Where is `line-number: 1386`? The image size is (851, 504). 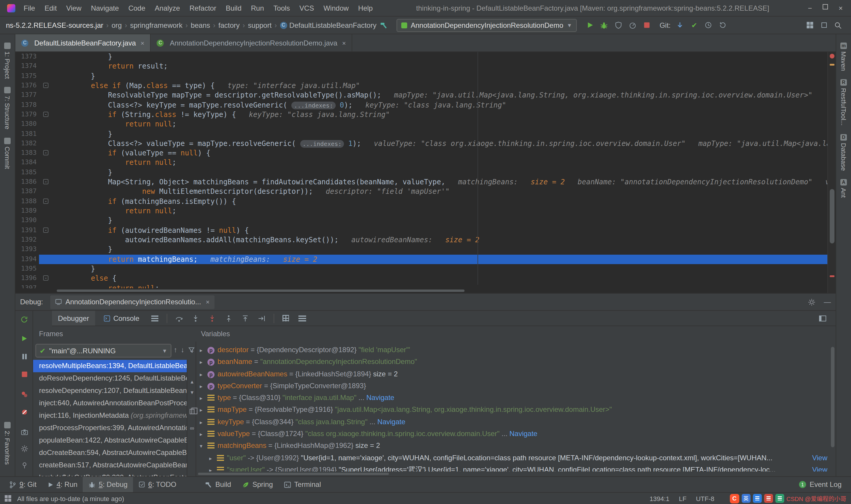 line-number: 1386 is located at coordinates (26, 182).